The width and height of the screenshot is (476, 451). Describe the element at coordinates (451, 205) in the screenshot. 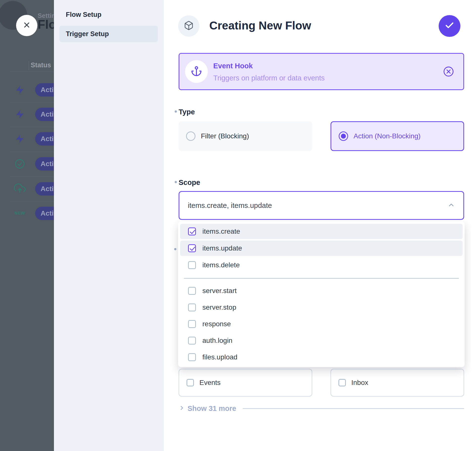

I see `chevron-up-icon` at that location.